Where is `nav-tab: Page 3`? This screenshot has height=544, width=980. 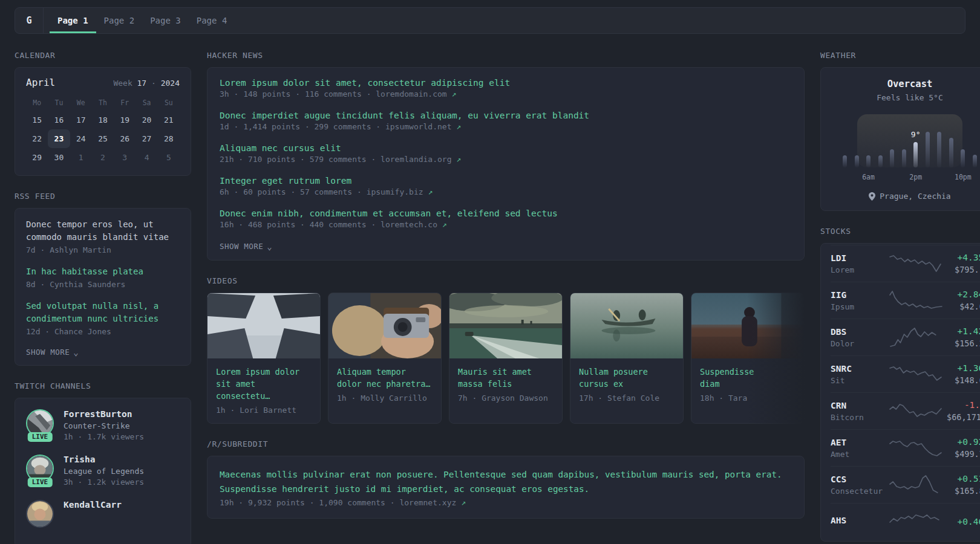
nav-tab: Page 3 is located at coordinates (166, 21).